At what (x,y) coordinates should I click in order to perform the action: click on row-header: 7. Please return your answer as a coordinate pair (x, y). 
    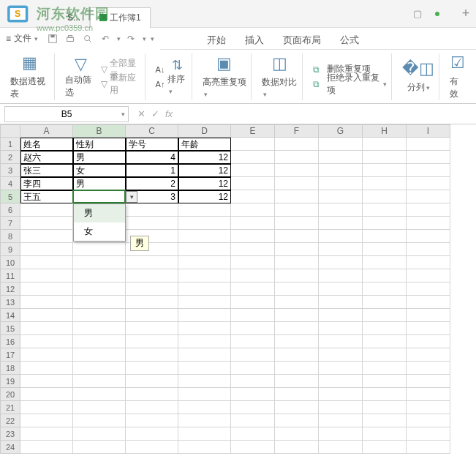
    Looking at the image, I should click on (10, 223).